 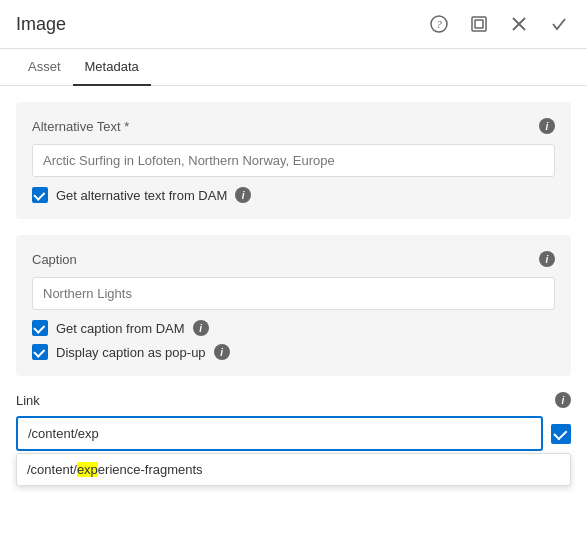 What do you see at coordinates (547, 259) in the screenshot?
I see `caption-info-icon: i` at bounding box center [547, 259].